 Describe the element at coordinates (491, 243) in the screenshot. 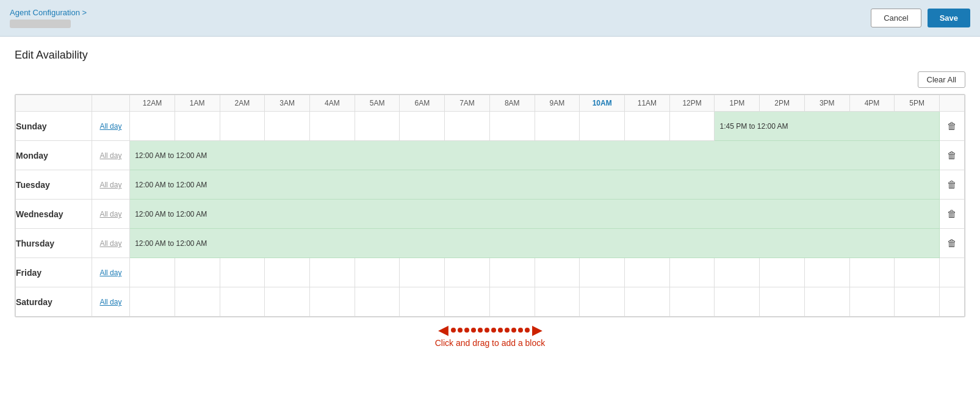

I see `day-row-thursday: ThursdayAll day12:00 AM to 12:00 AM🗑` at that location.